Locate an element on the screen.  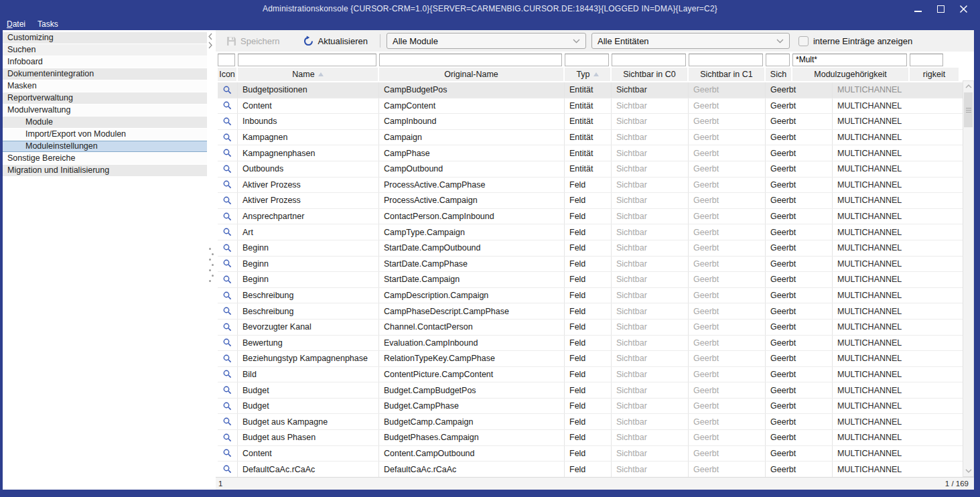
entity-filter-dropdown: Alle Entitäten is located at coordinates (691, 41).